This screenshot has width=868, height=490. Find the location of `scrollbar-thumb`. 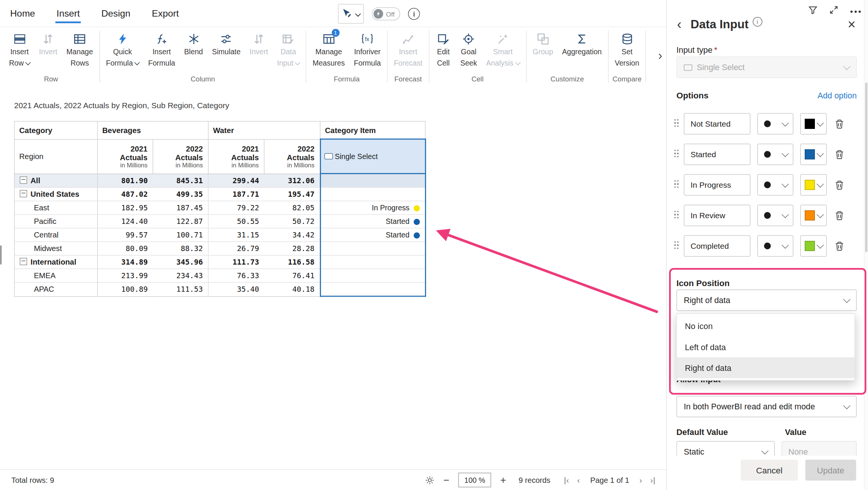

scrollbar-thumb is located at coordinates (866, 167).